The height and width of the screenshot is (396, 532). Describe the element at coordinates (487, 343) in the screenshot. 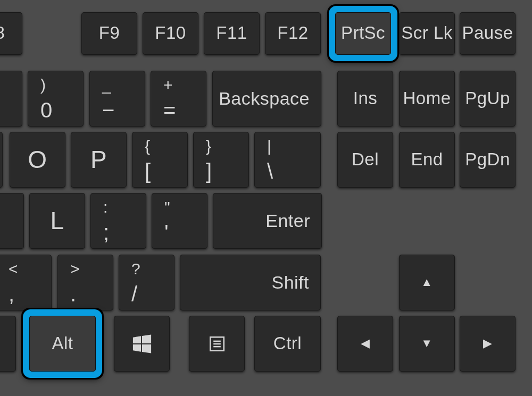

I see `key-arrow-right: ▶` at that location.